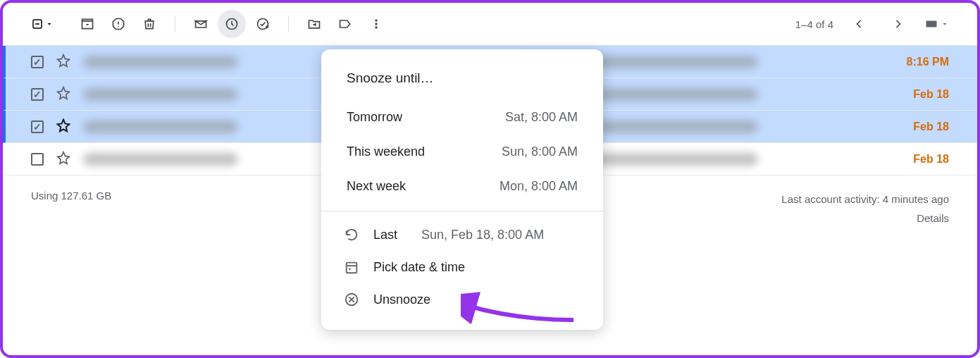  What do you see at coordinates (376, 24) in the screenshot?
I see `more-button` at bounding box center [376, 24].